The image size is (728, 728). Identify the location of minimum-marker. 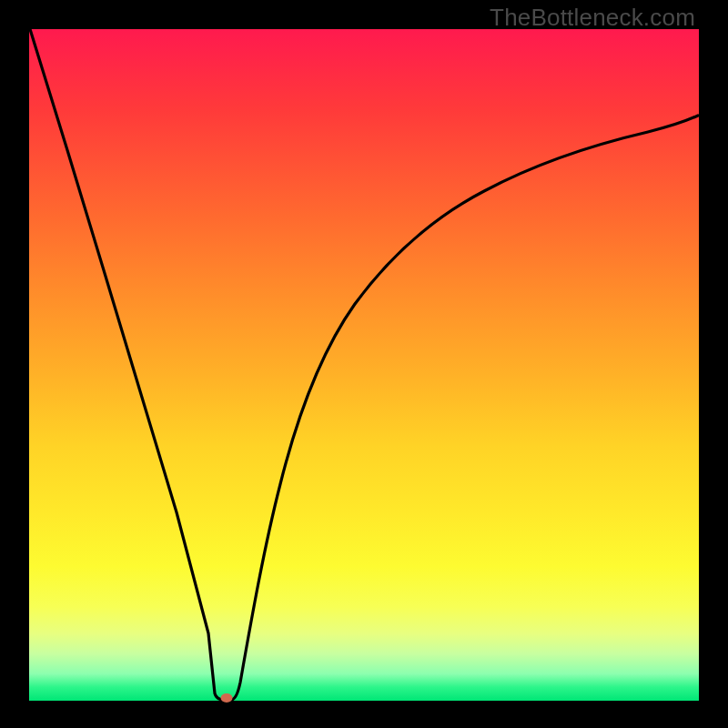
(228, 698).